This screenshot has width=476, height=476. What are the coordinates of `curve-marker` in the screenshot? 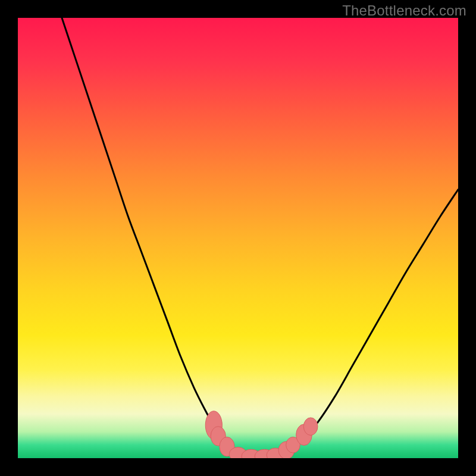 It's located at (311, 427).